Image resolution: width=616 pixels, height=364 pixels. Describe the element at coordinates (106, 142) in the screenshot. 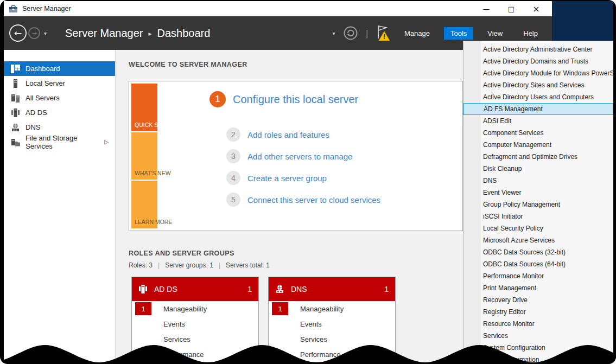

I see `expand-arrow-icon: ▷` at that location.